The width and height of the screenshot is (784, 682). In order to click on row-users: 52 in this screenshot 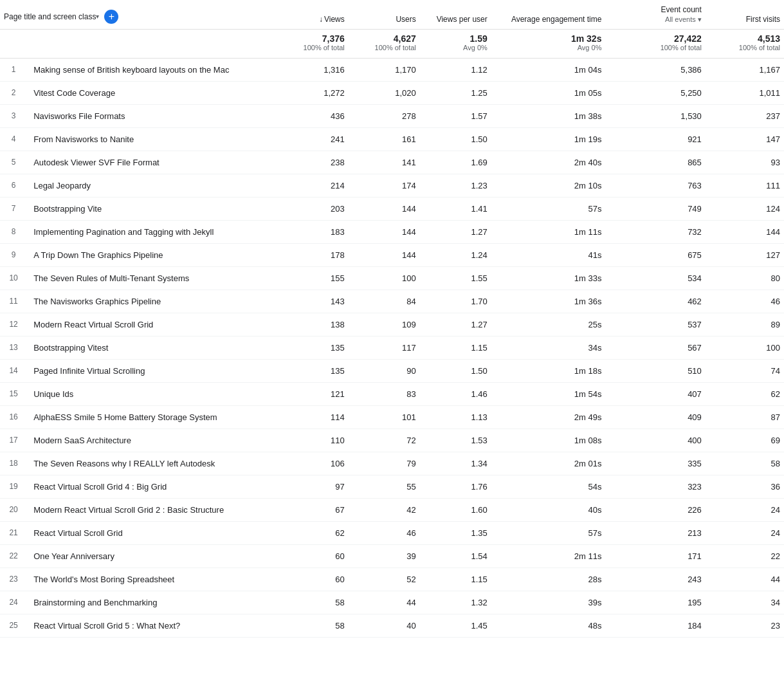, I will do `click(385, 579)`.